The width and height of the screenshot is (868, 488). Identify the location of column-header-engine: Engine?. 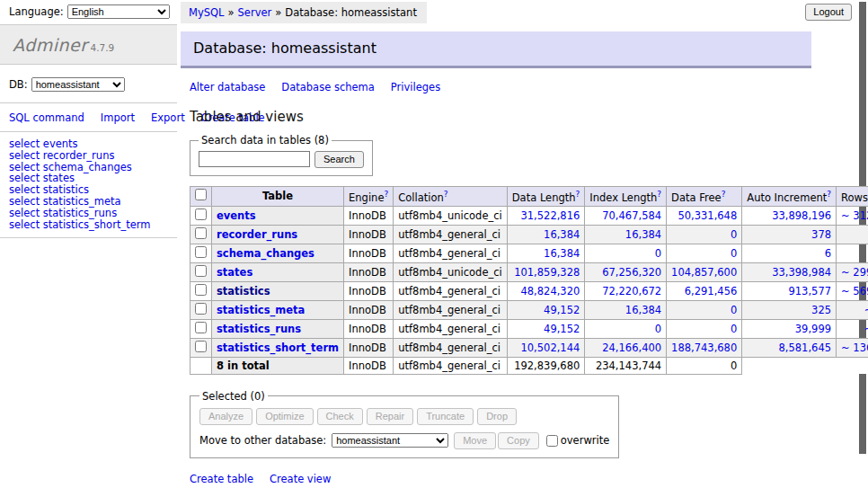
(368, 197).